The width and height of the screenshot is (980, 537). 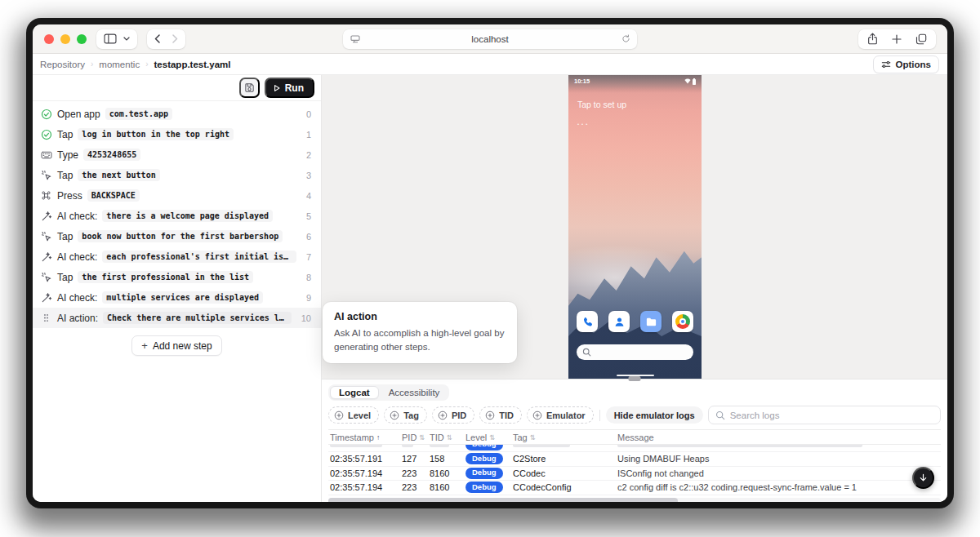 I want to click on google-search-bar, so click(x=635, y=353).